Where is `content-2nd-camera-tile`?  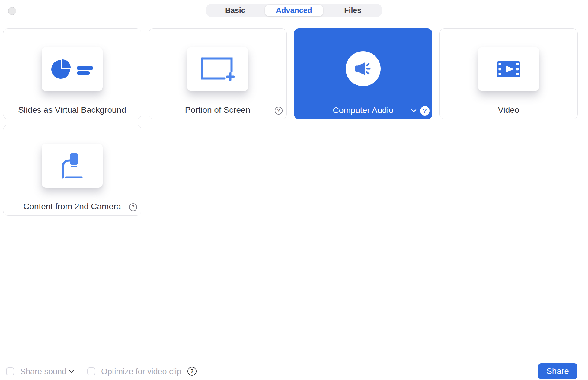
content-2nd-camera-tile is located at coordinates (72, 166).